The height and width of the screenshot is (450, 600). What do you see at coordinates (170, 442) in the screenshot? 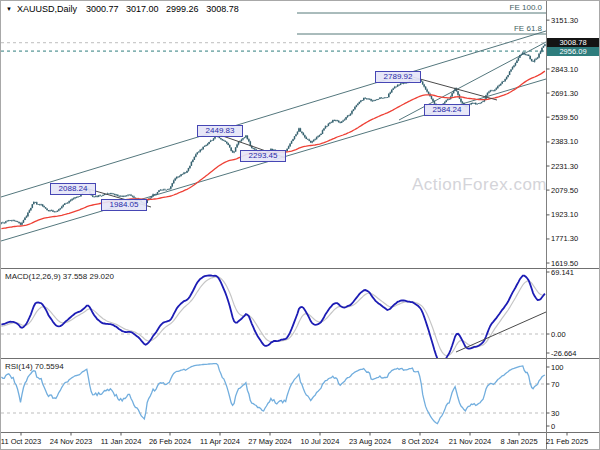
I see `time-axis-label: 26 Feb 2024` at bounding box center [170, 442].